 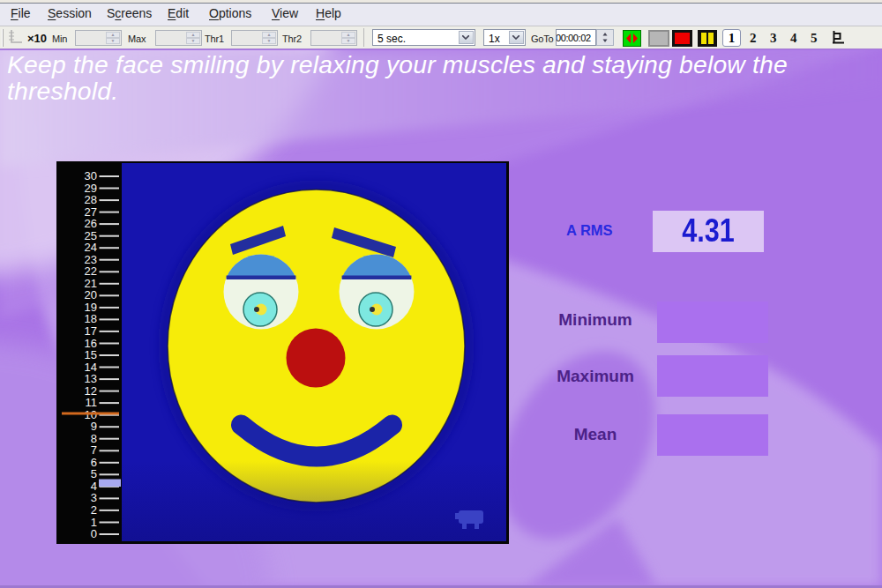 What do you see at coordinates (91, 284) in the screenshot?
I see `svg-text: 21` at bounding box center [91, 284].